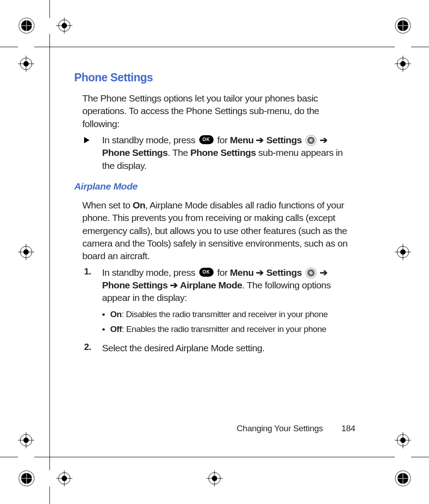 The width and height of the screenshot is (429, 504). What do you see at coordinates (228, 329) in the screenshot?
I see `bullet-off: • Off: Enables the radio transmitter and…` at bounding box center [228, 329].